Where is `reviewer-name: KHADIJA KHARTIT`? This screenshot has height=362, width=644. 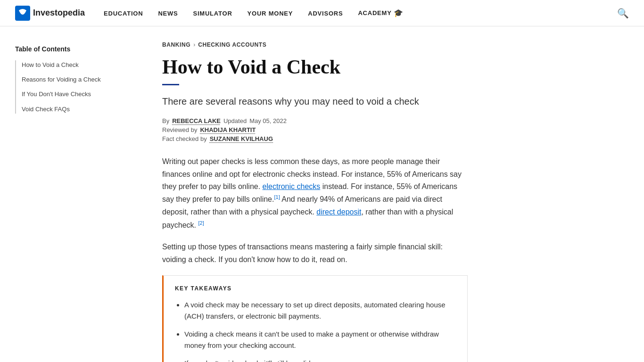
reviewer-name: KHADIJA KHARTIT is located at coordinates (228, 130).